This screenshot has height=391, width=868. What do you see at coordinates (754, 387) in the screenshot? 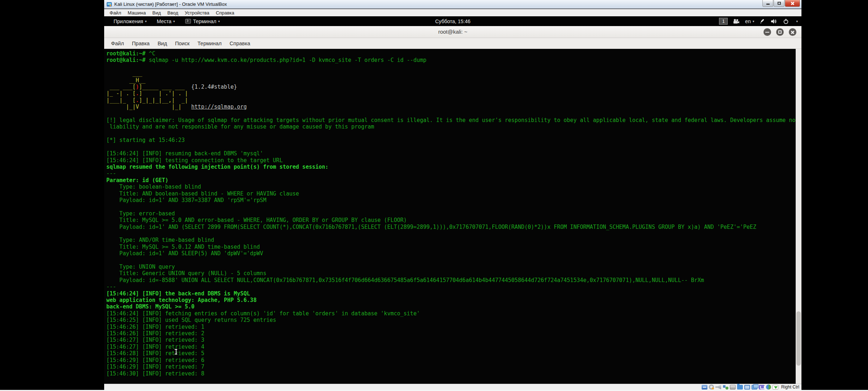
I see `recording-status-icon` at bounding box center [754, 387].